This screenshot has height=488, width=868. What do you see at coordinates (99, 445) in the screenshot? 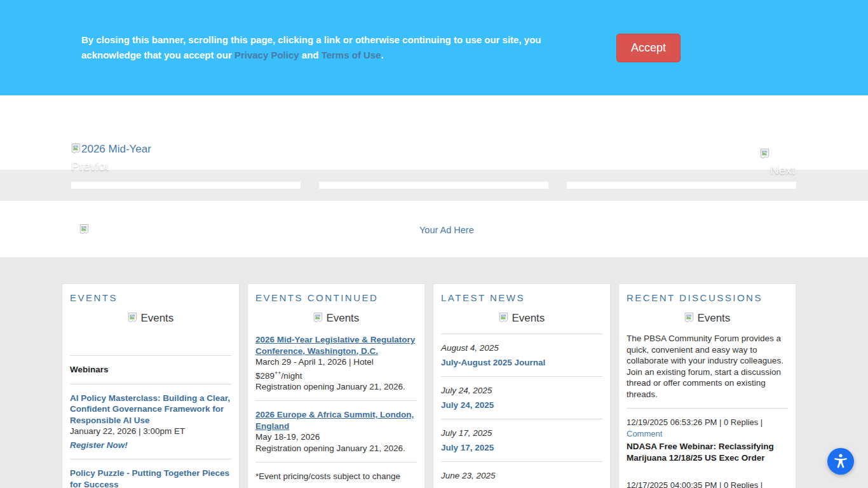
I see `register-now-link: Register Now!` at bounding box center [99, 445].